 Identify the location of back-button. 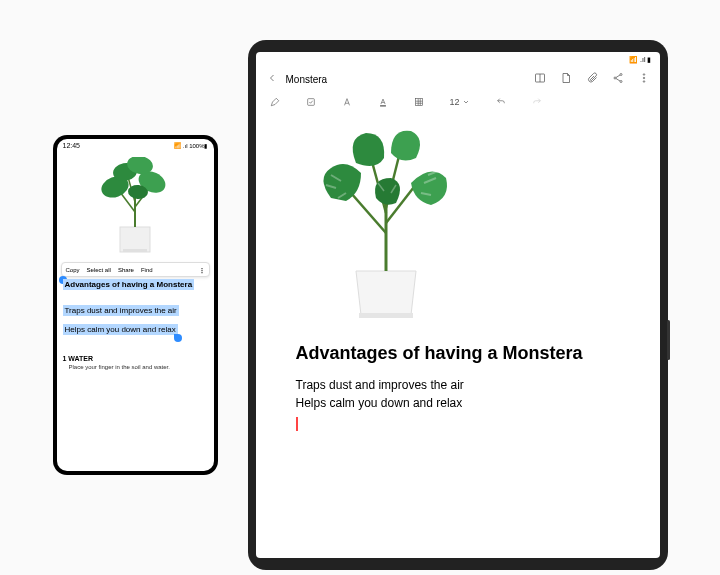
(272, 80).